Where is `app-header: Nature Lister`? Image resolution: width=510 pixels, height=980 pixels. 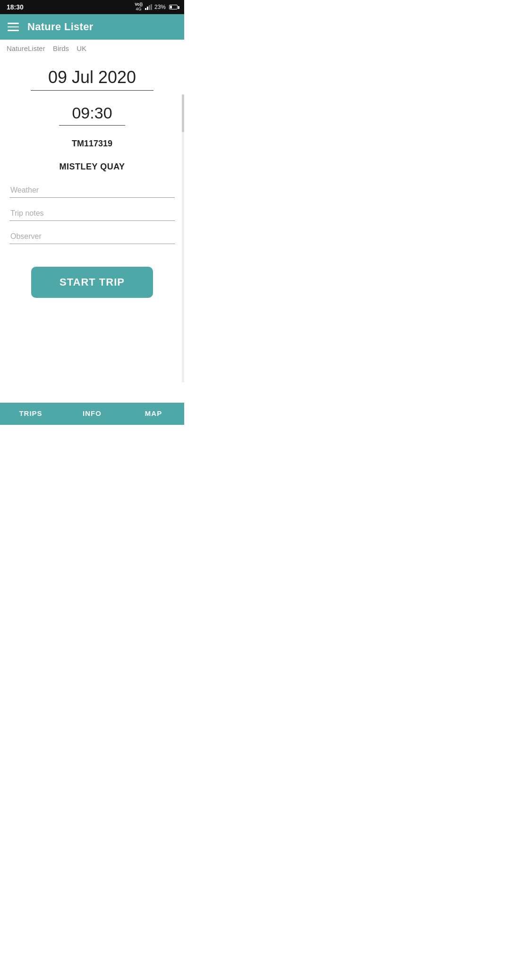 app-header: Nature Lister is located at coordinates (92, 27).